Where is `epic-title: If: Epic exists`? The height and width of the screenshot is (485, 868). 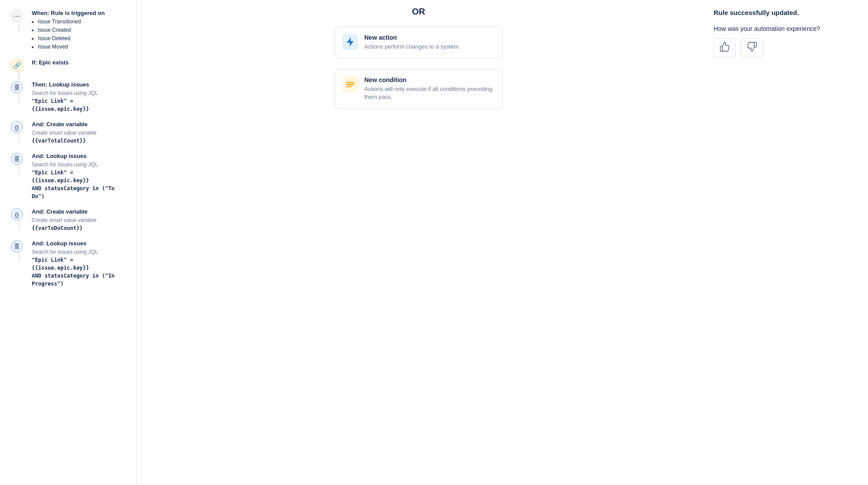
epic-title: If: Epic exists is located at coordinates (79, 63).